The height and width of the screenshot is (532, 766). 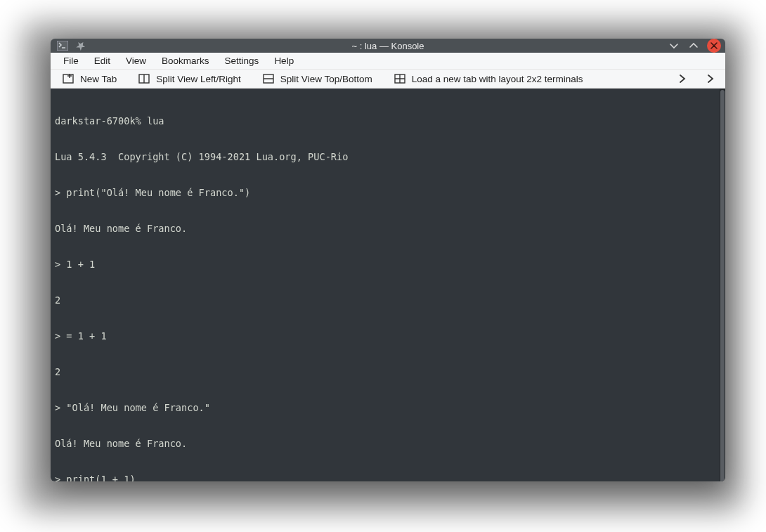 What do you see at coordinates (186, 60) in the screenshot?
I see `menu-bookmarks: Bookmarks` at bounding box center [186, 60].